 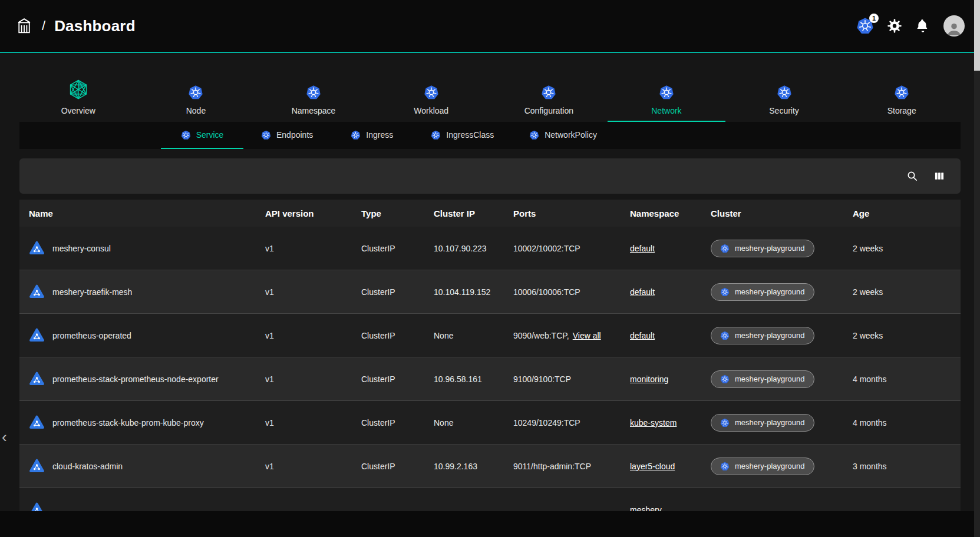 What do you see at coordinates (462, 135) in the screenshot?
I see `subtab-ingressclass: IngressClass` at bounding box center [462, 135].